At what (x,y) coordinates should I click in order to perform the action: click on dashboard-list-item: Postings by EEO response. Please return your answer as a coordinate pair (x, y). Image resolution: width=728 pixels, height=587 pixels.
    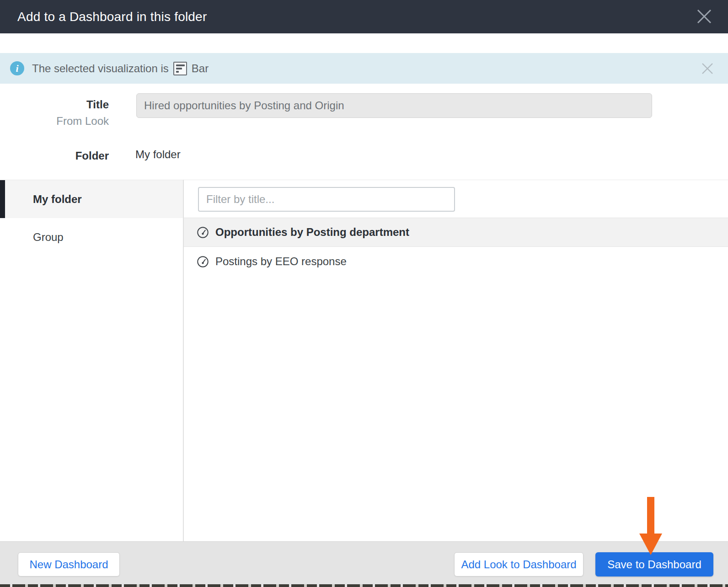
    Looking at the image, I should click on (456, 261).